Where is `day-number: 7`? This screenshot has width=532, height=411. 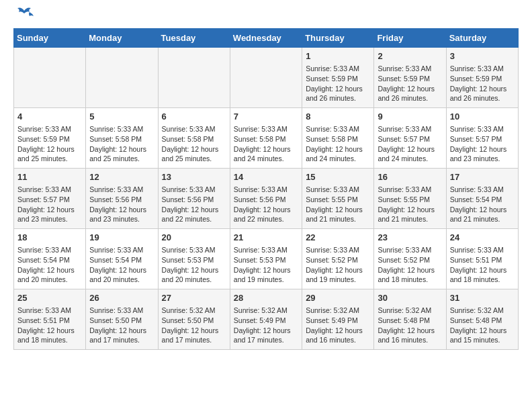 day-number: 7 is located at coordinates (266, 117).